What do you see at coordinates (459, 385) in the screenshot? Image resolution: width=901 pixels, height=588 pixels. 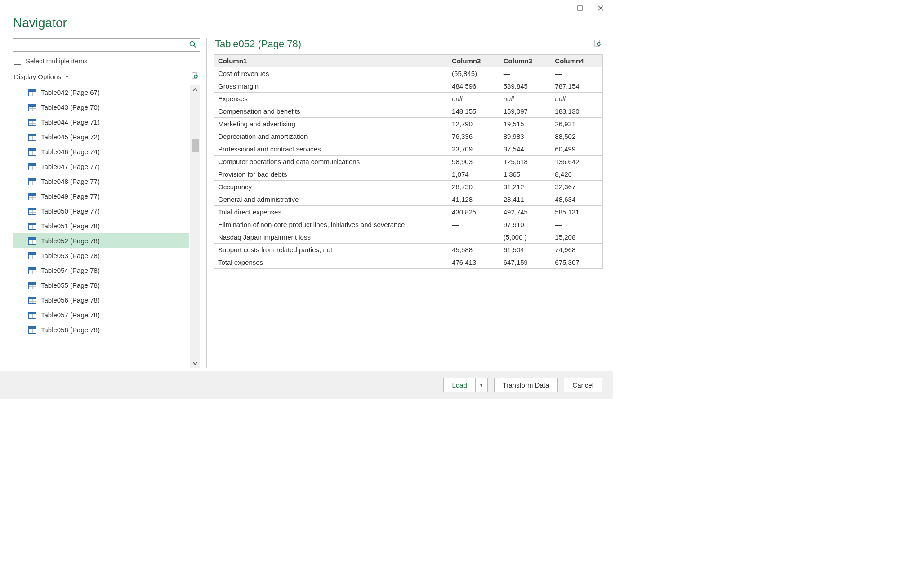 I see `load-button: Load` at bounding box center [459, 385].